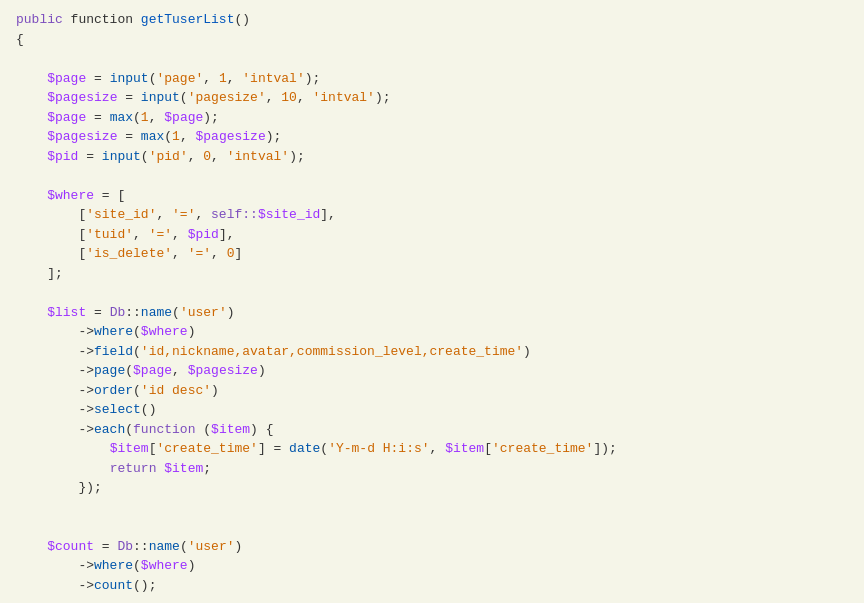 This screenshot has width=864, height=603. Describe the element at coordinates (149, 410) in the screenshot. I see `code-token: ()` at that location.